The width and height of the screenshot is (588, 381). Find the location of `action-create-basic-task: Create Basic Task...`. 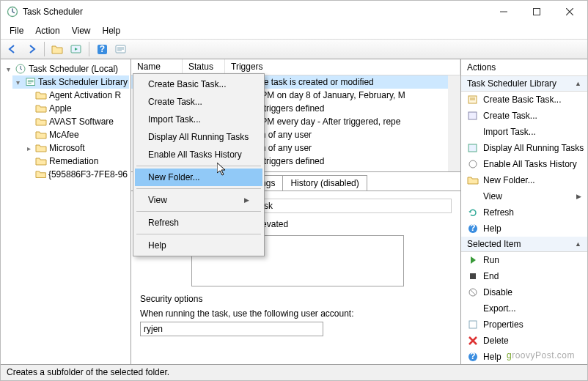

action-create-basic-task: Create Basic Task... is located at coordinates (524, 100).